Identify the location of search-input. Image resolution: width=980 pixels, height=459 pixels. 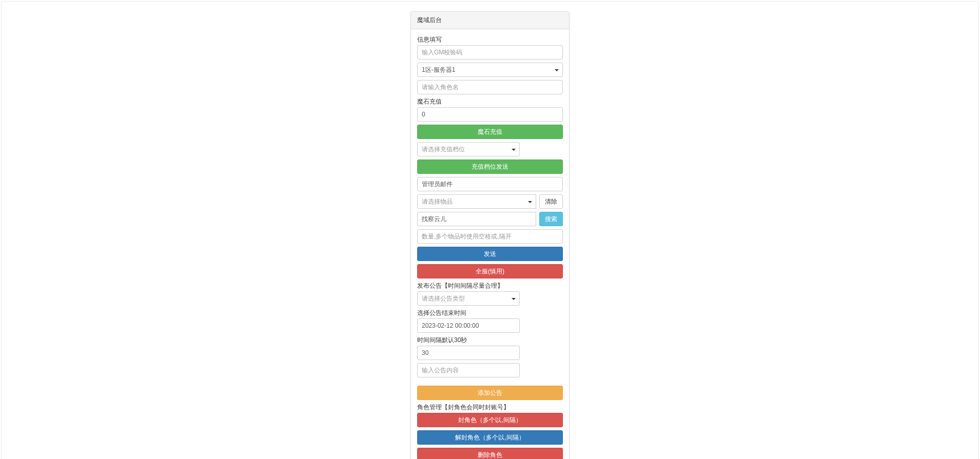
(477, 219).